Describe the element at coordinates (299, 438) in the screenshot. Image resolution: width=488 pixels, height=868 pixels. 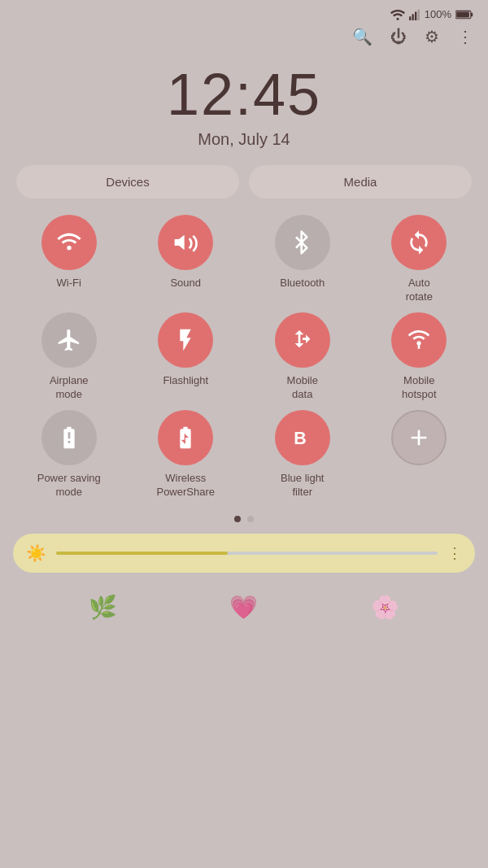
I see `svg-text: B` at that location.